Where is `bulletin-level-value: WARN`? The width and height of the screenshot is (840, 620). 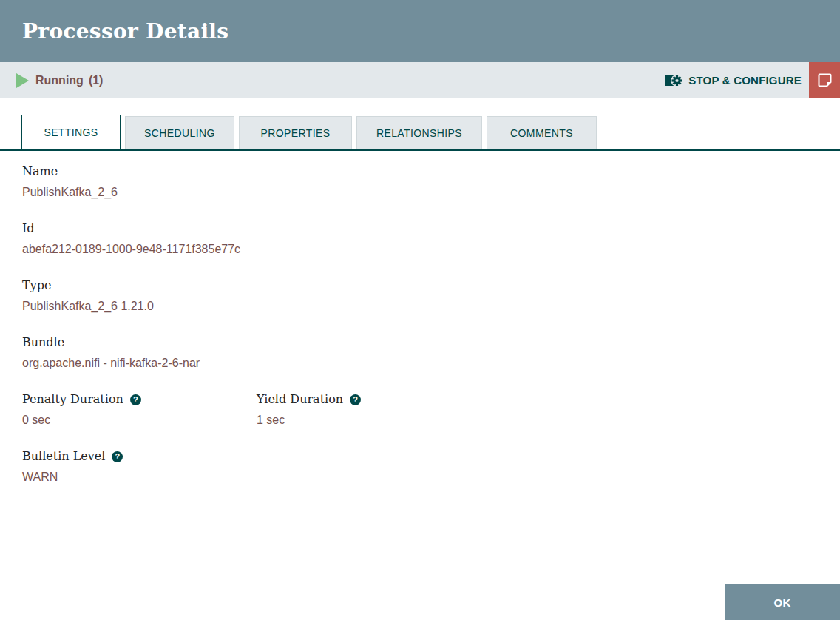
bulletin-level-value: WARN is located at coordinates (420, 477).